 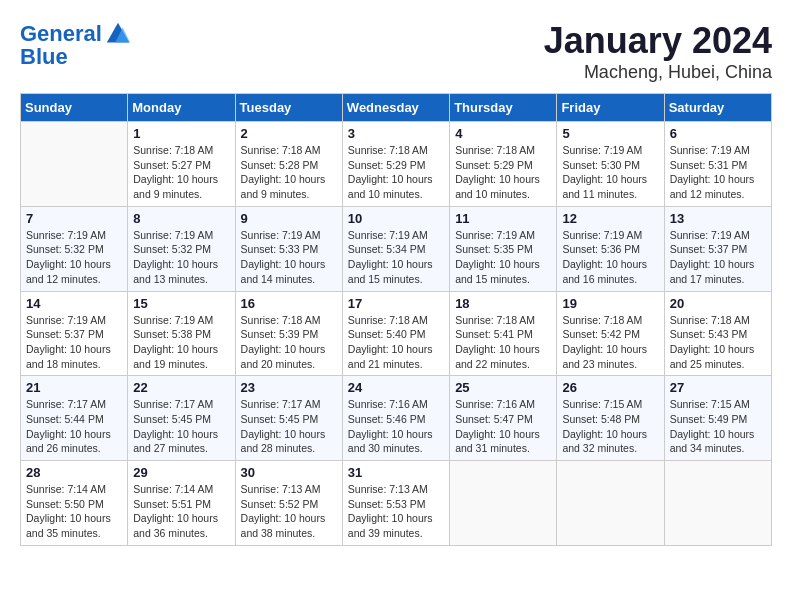 I want to click on day-cell: 7Sunrise: 7:19 AMSunset: 5:32 PMDaylight…, so click(x=74, y=248).